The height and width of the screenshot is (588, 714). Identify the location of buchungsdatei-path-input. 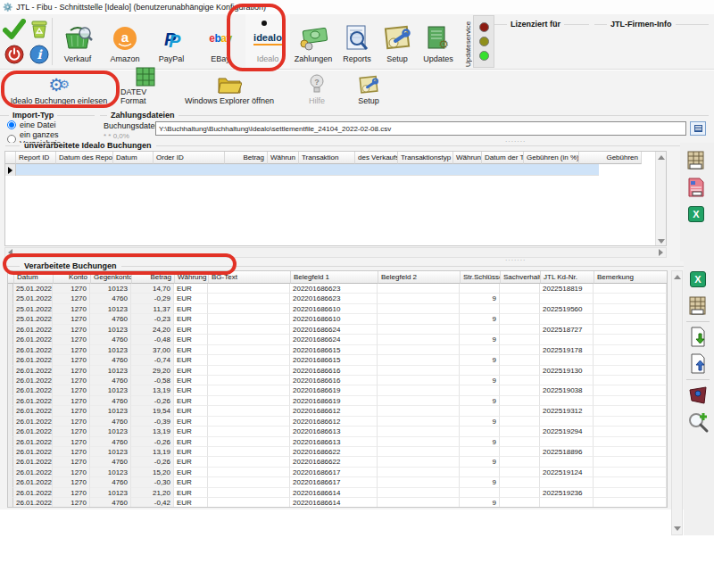
(421, 128).